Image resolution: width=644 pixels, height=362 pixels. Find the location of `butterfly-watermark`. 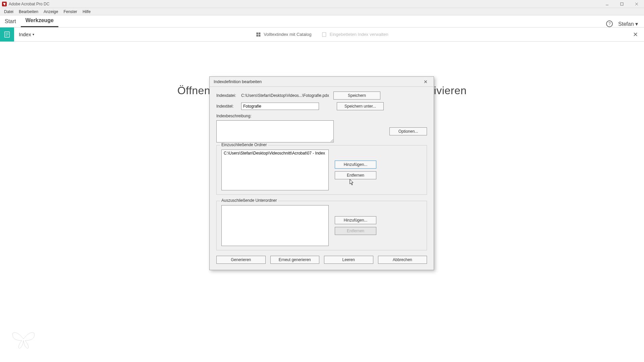

butterfly-watermark is located at coordinates (23, 340).